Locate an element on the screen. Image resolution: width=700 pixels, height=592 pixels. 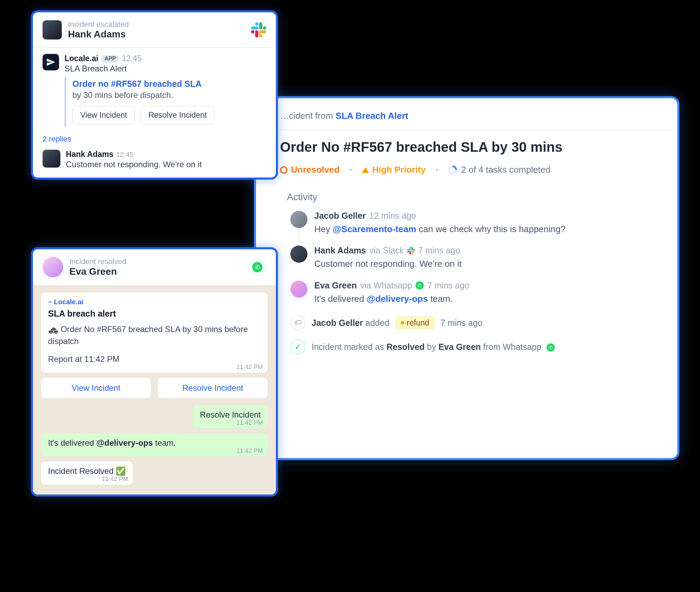
activity-tag-row: 🏷 Jacob Geller added refund 7 mins ago is located at coordinates (476, 323).